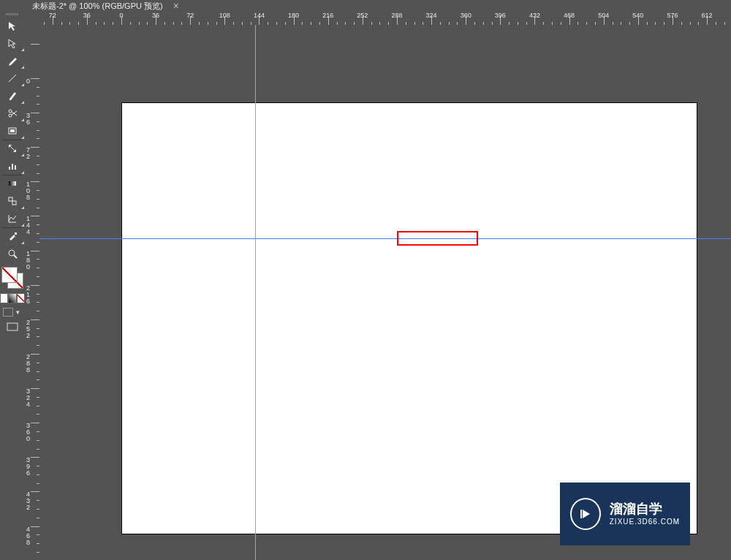 The height and width of the screenshot is (560, 731). Describe the element at coordinates (12, 298) in the screenshot. I see `draw-mode-row` at that location.